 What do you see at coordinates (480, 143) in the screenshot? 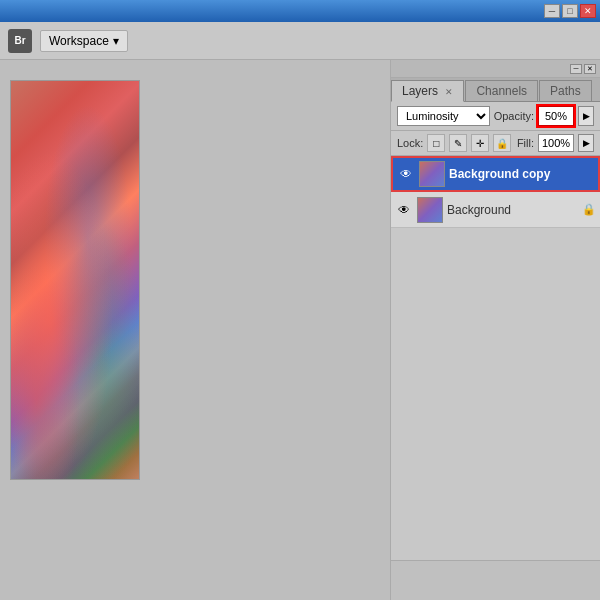
I see `lock-position-button: ✛` at bounding box center [480, 143].